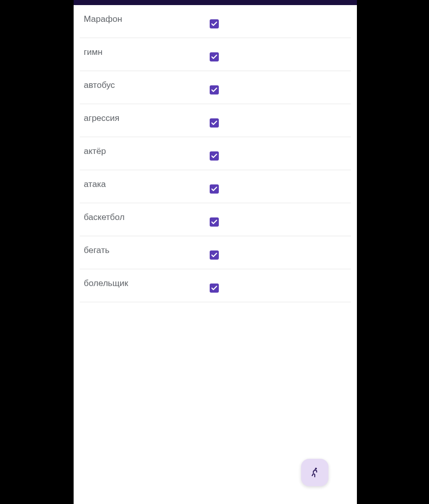 The height and width of the screenshot is (504, 429). What do you see at coordinates (215, 153) in the screenshot?
I see `list-item: актёр` at bounding box center [215, 153].